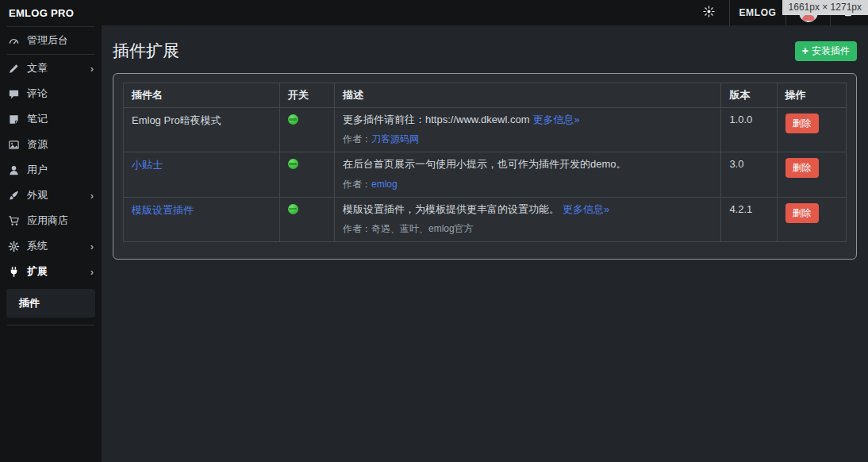 This screenshot has width=868, height=462. What do you see at coordinates (51, 119) in the screenshot?
I see `sidebar-item-4: 笔记` at bounding box center [51, 119].